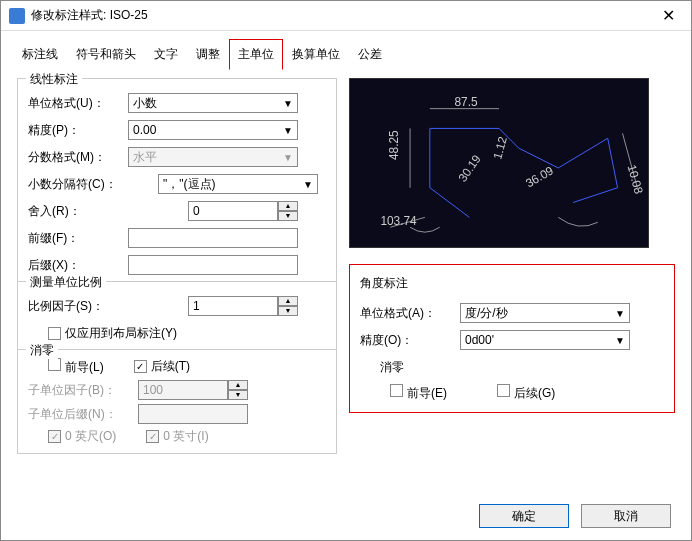  Describe the element at coordinates (346, 516) in the screenshot. I see `footer: 确定 取消` at that location.